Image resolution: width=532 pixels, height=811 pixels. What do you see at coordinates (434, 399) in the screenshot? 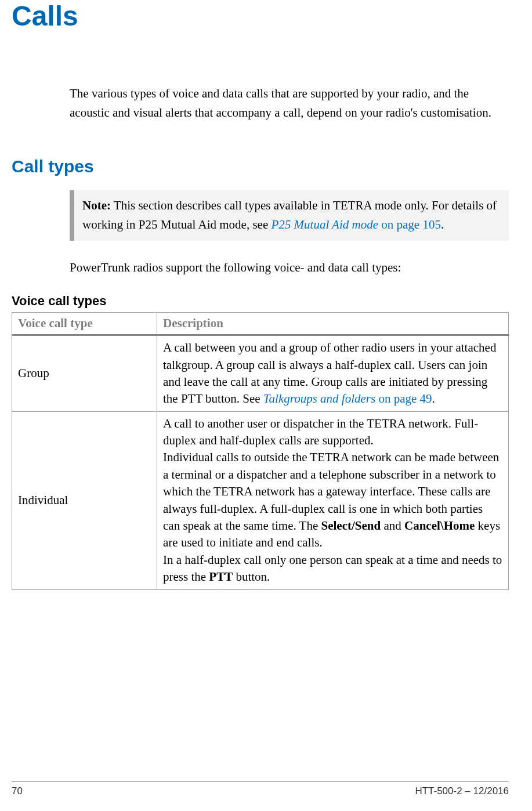
I see `group-desc-period: .` at bounding box center [434, 399].